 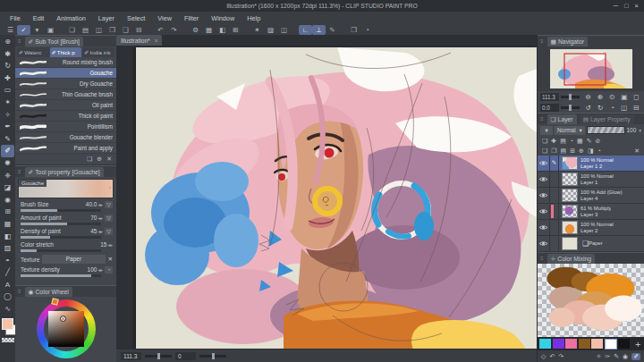 What do you see at coordinates (568, 41) in the screenshot?
I see `navigator-tab: ▦ Navigator` at bounding box center [568, 41].